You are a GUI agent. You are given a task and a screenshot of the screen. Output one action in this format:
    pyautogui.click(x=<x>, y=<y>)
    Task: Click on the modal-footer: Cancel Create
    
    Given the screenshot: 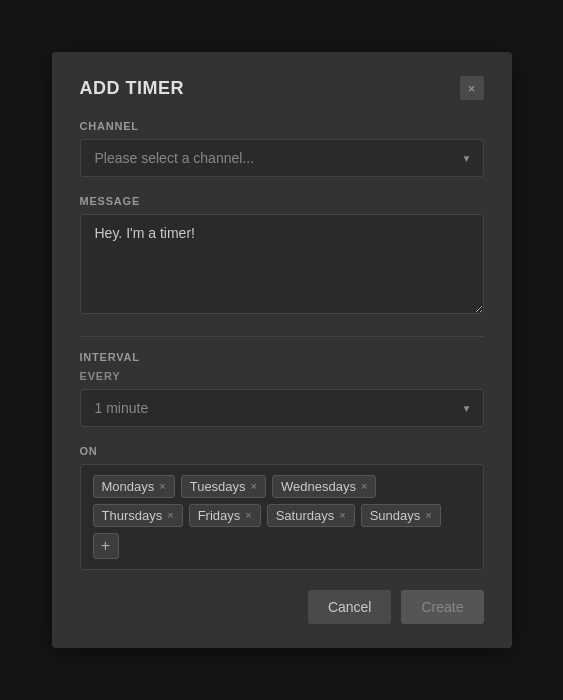 What is the action you would take?
    pyautogui.click(x=282, y=607)
    